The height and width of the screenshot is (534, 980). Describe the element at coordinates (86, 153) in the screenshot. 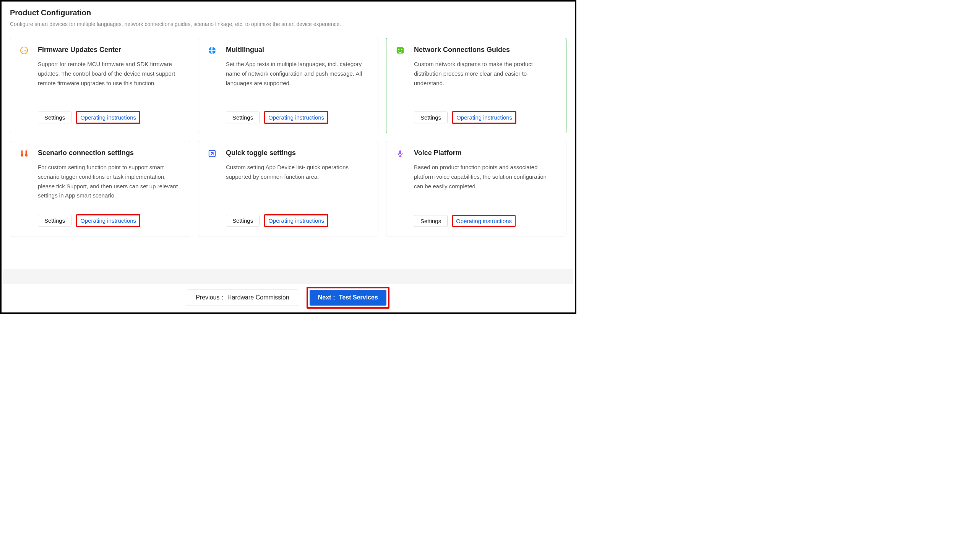

I see `card-title: Scenario connection settings` at that location.